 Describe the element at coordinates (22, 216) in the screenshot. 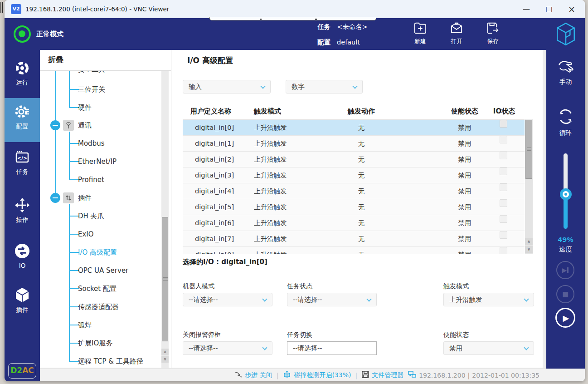

I see `left-nav: 运行 配置 </> 任务` at that location.